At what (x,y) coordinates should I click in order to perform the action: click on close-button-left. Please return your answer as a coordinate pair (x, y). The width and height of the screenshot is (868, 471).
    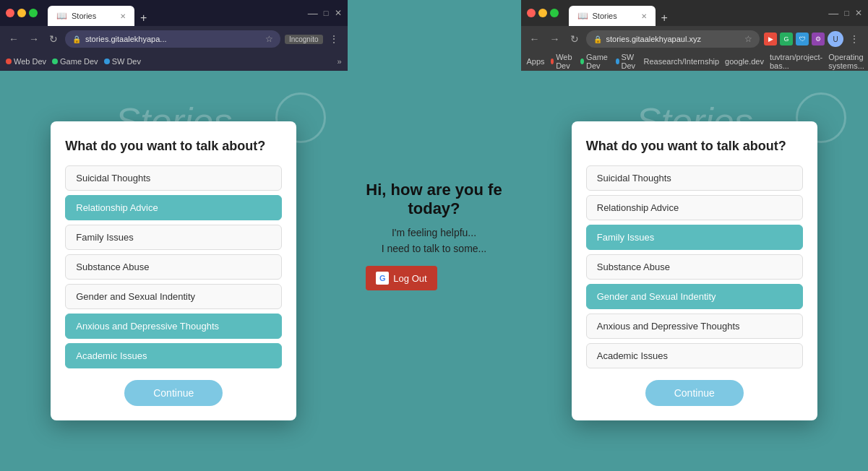
    Looking at the image, I should click on (10, 13).